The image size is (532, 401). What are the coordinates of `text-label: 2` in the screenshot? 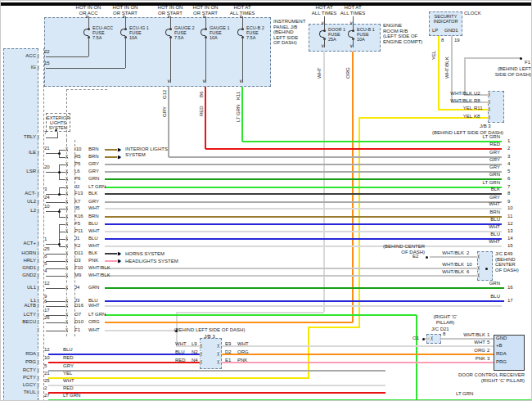 It's located at (468, 254).